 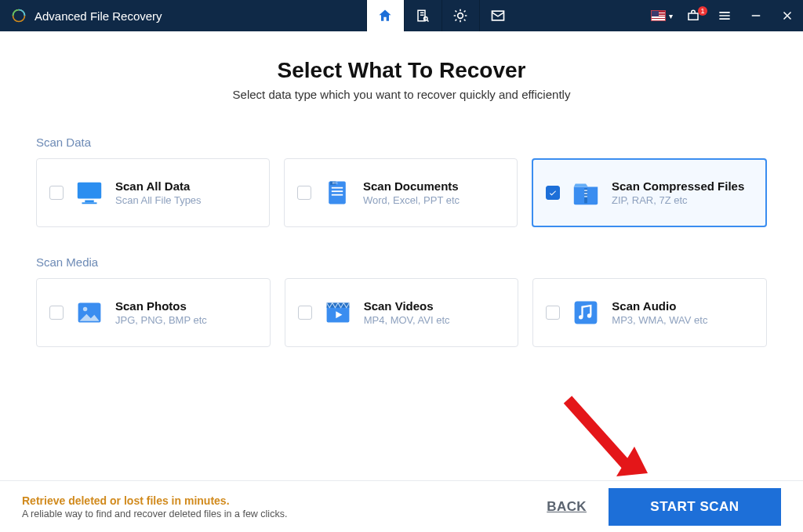 What do you see at coordinates (756, 16) in the screenshot?
I see `minimize-icon` at bounding box center [756, 16].